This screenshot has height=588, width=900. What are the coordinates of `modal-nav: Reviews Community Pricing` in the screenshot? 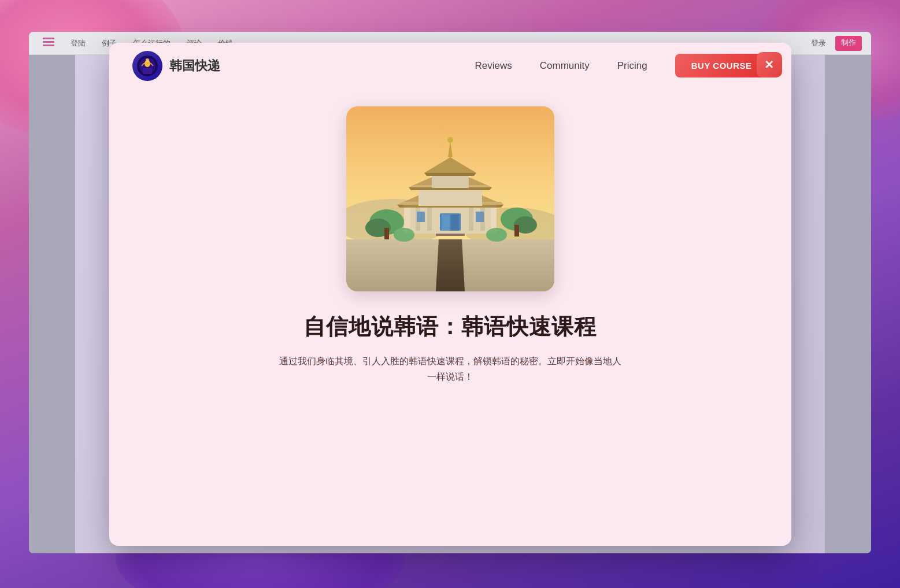 It's located at (561, 66).